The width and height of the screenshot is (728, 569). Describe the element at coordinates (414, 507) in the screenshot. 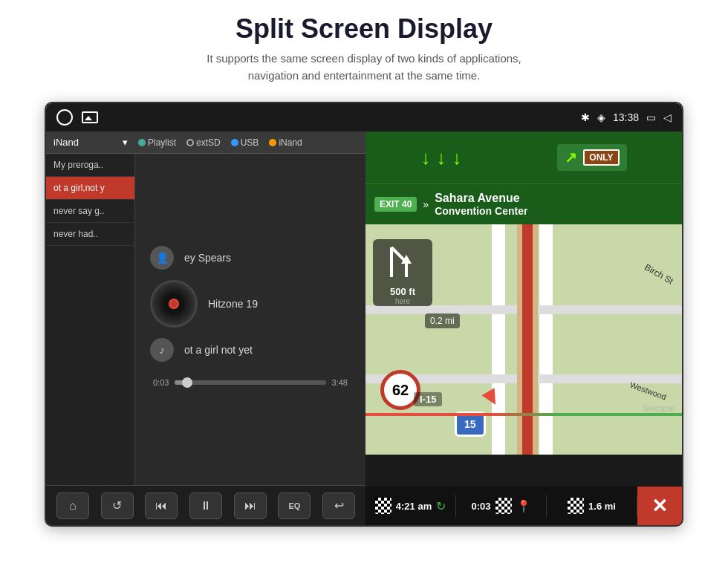

I see `arrival-time: 4:21 am` at that location.